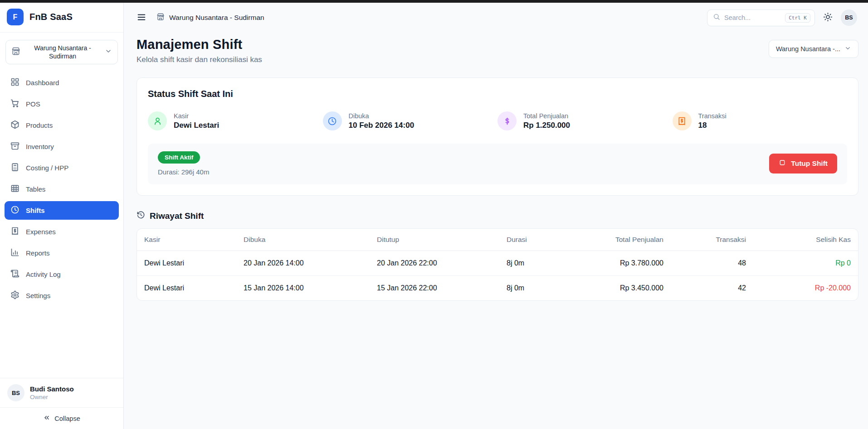  Describe the element at coordinates (630, 240) in the screenshot. I see `column-header: Total Penjualan` at that location.